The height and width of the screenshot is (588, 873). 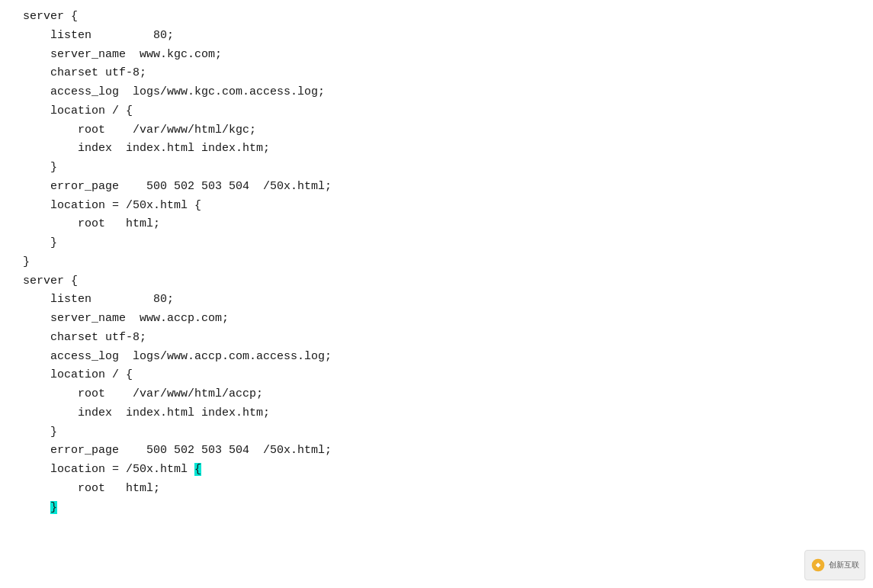 I want to click on code-line-23: }, so click(x=448, y=433).